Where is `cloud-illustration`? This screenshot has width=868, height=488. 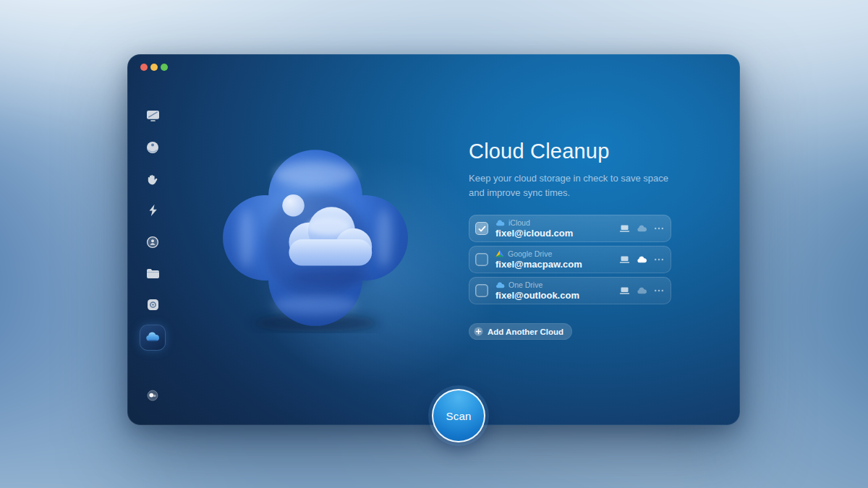 cloud-illustration is located at coordinates (315, 238).